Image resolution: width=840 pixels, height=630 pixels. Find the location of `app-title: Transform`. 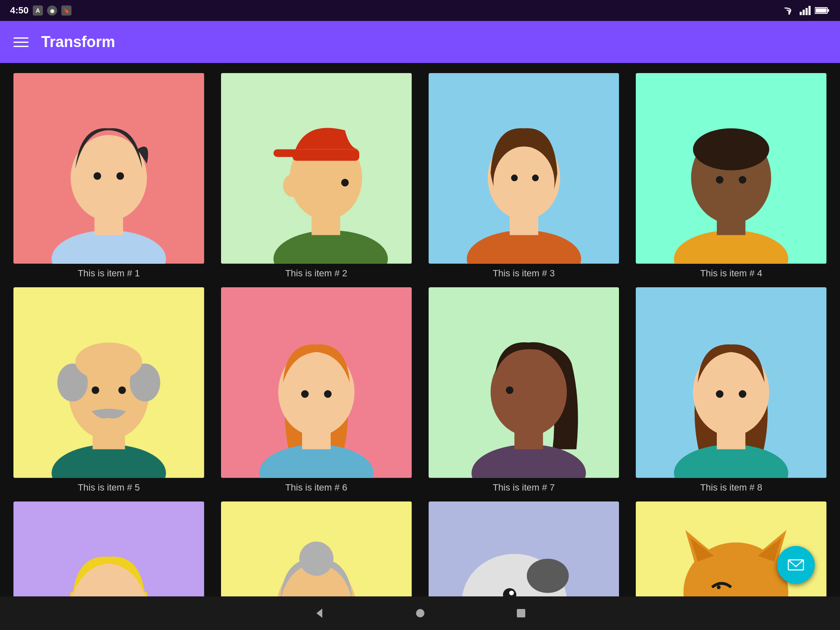

app-title: Transform is located at coordinates (78, 42).